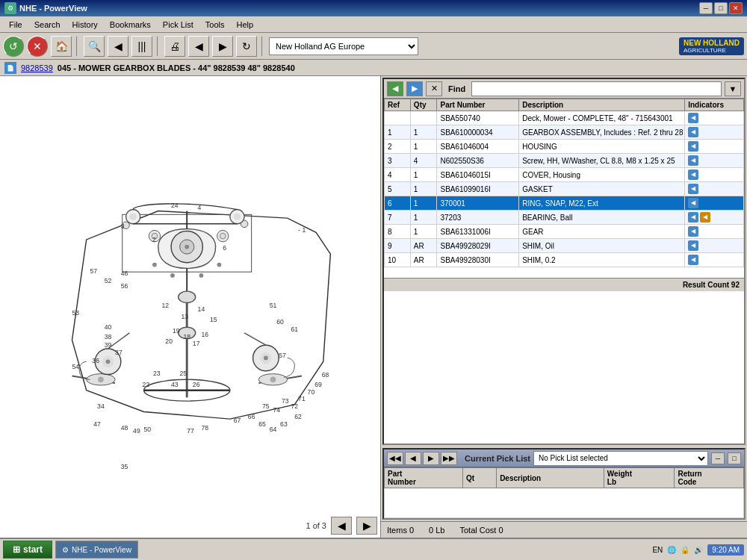  What do you see at coordinates (178, 25) in the screenshot?
I see `menu-picklist: Pick List` at bounding box center [178, 25].